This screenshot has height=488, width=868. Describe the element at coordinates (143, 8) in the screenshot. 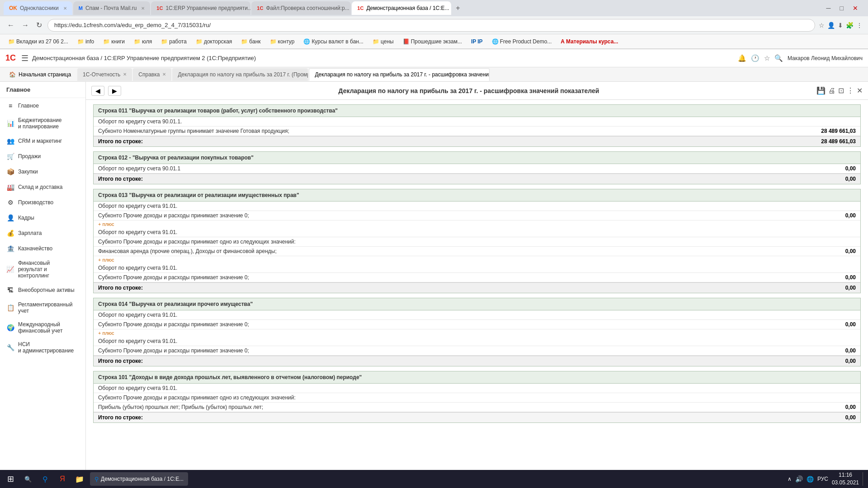

I see `browser-tab-2-close: ✕` at that location.